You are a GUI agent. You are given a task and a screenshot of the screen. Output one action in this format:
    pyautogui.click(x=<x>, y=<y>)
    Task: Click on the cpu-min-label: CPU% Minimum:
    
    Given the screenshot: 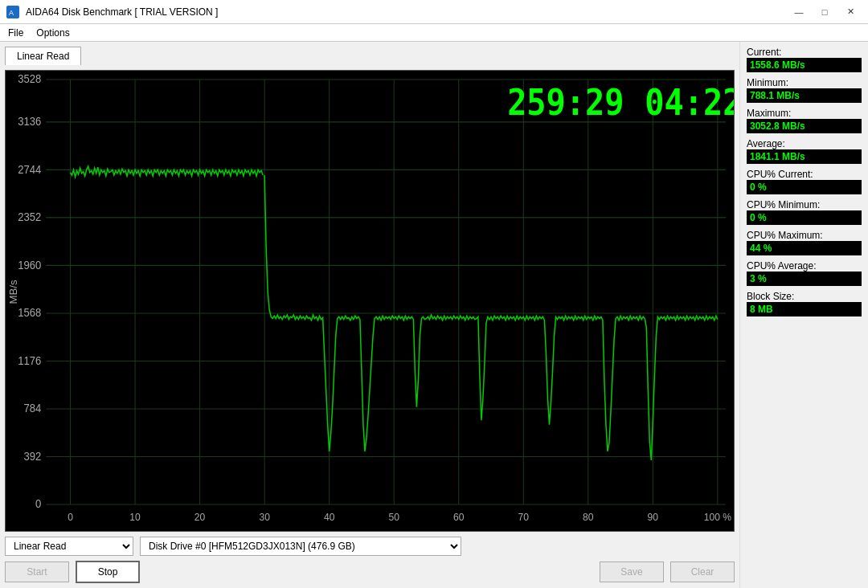 What is the action you would take?
    pyautogui.click(x=783, y=205)
    